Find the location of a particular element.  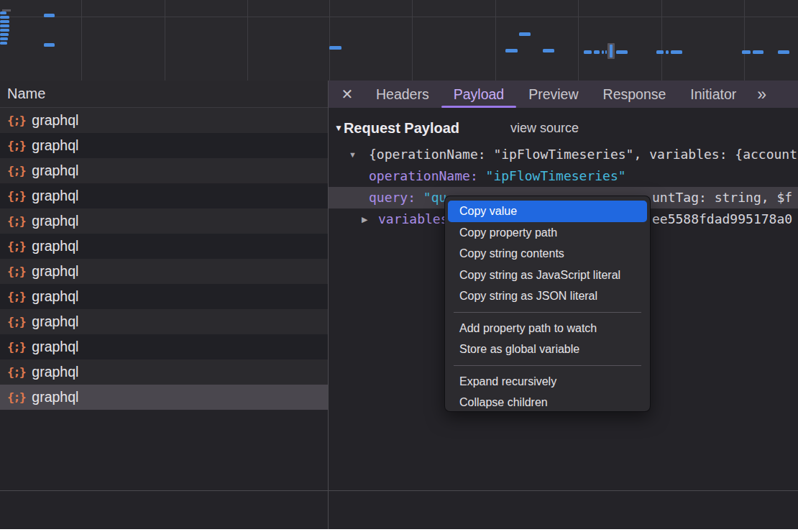

context-menu-item-copy-property-path: Copy property path is located at coordinates (548, 233).